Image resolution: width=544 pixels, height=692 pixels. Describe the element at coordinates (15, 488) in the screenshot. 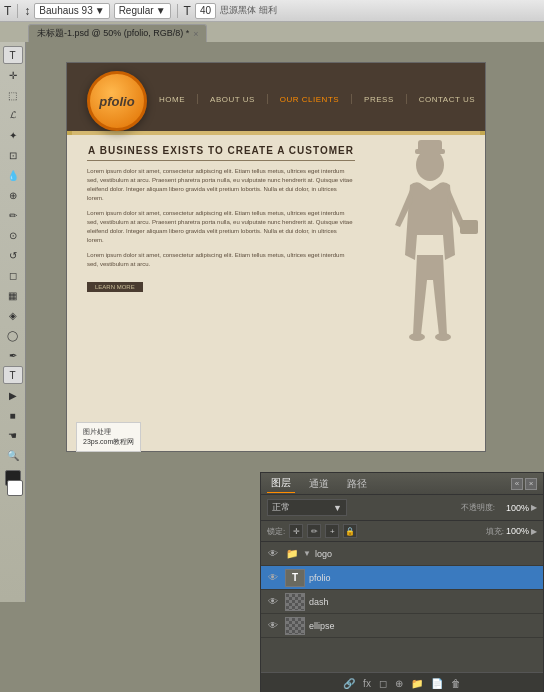

I see `color-background` at that location.